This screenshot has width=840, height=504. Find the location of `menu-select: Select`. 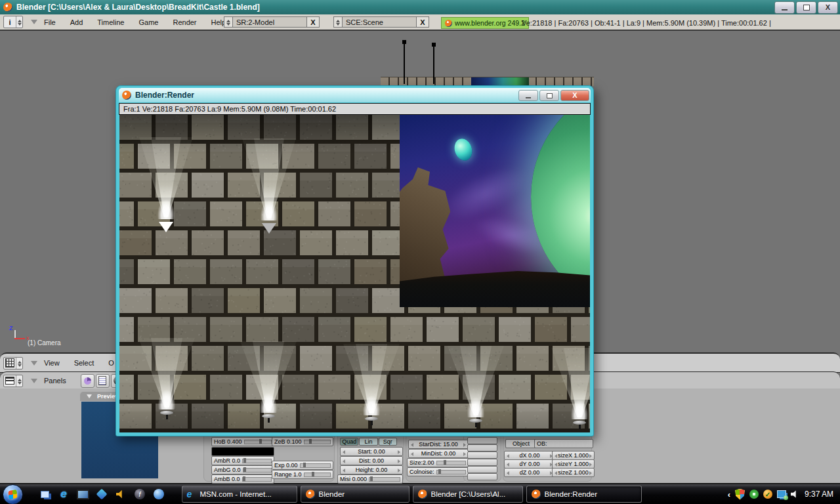

menu-select: Select is located at coordinates (84, 363).